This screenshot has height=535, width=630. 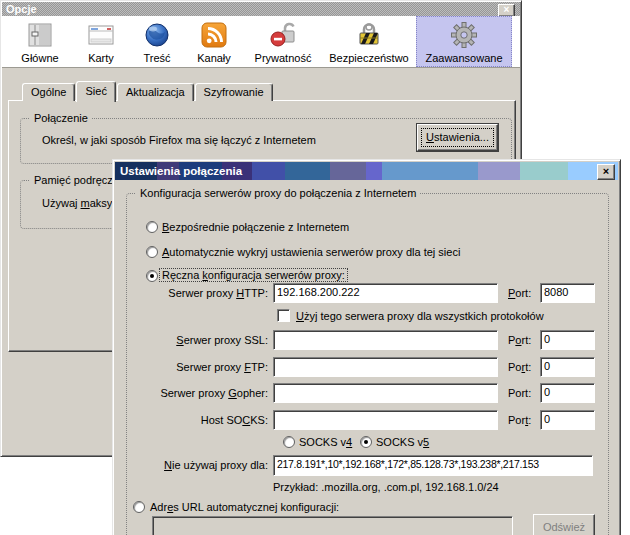 I want to click on ssl-port-label: Port:, so click(x=520, y=340).